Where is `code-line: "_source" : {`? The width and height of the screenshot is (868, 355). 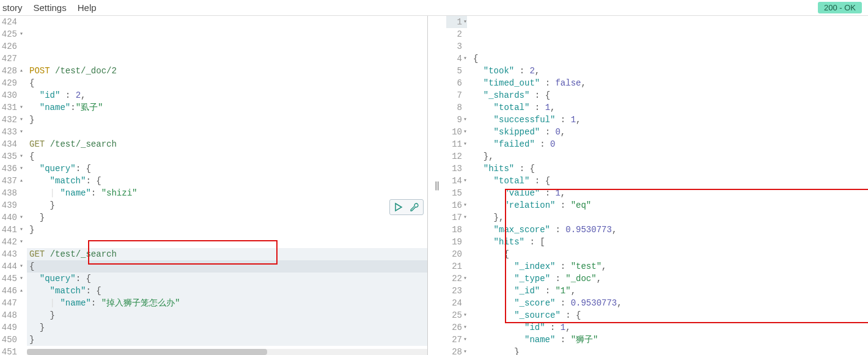
code-line: "_source" : { is located at coordinates (669, 315).